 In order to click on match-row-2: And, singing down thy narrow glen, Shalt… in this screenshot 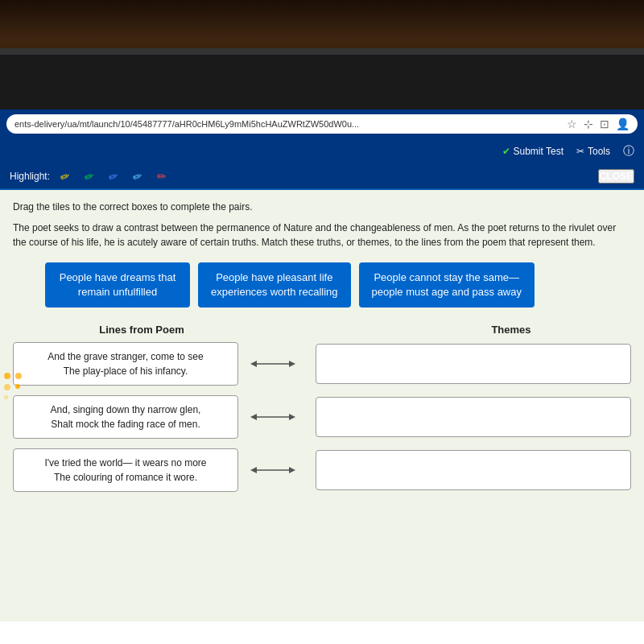, I will do `click(322, 417)`.